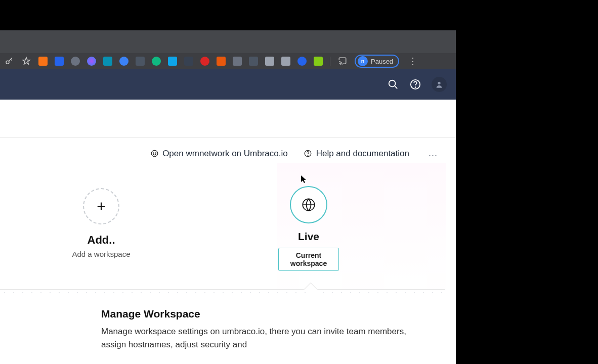  Describe the element at coordinates (309, 237) in the screenshot. I see `live-card-title: Live` at that location.